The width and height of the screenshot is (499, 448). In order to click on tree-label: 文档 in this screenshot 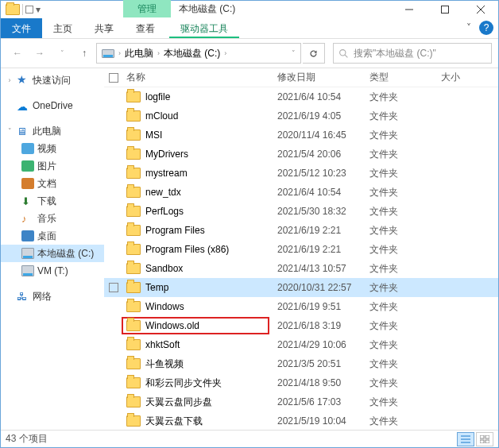, I will do `click(47, 184)`.